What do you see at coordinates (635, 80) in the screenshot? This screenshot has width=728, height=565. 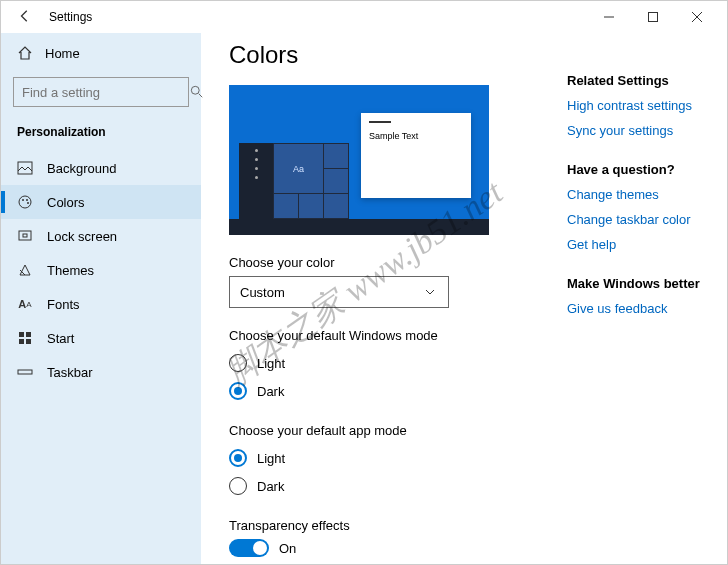 I see `related-heading: Related Settings` at bounding box center [635, 80].